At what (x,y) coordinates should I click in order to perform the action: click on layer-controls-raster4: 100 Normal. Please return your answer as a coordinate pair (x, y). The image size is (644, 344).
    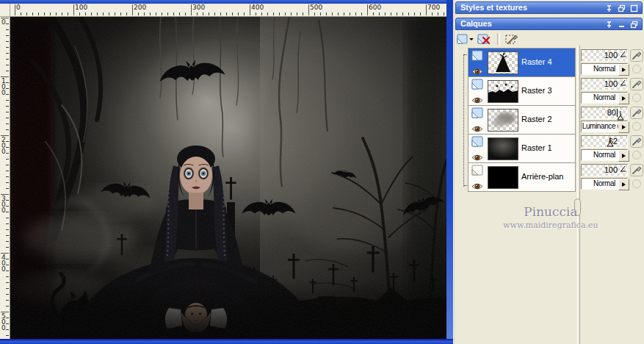
    Looking at the image, I should click on (612, 63).